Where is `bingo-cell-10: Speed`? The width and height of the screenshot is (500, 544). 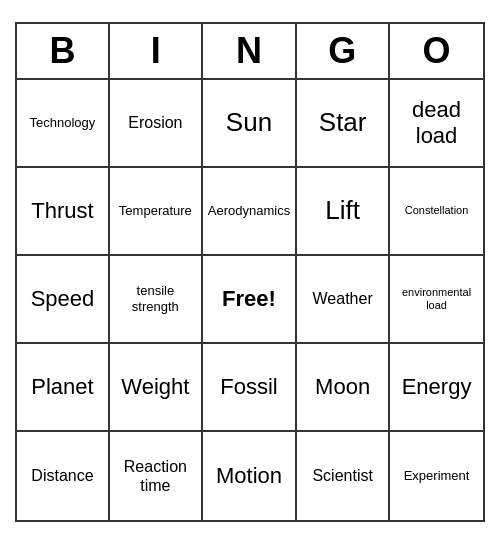
bingo-cell-10: Speed is located at coordinates (64, 300).